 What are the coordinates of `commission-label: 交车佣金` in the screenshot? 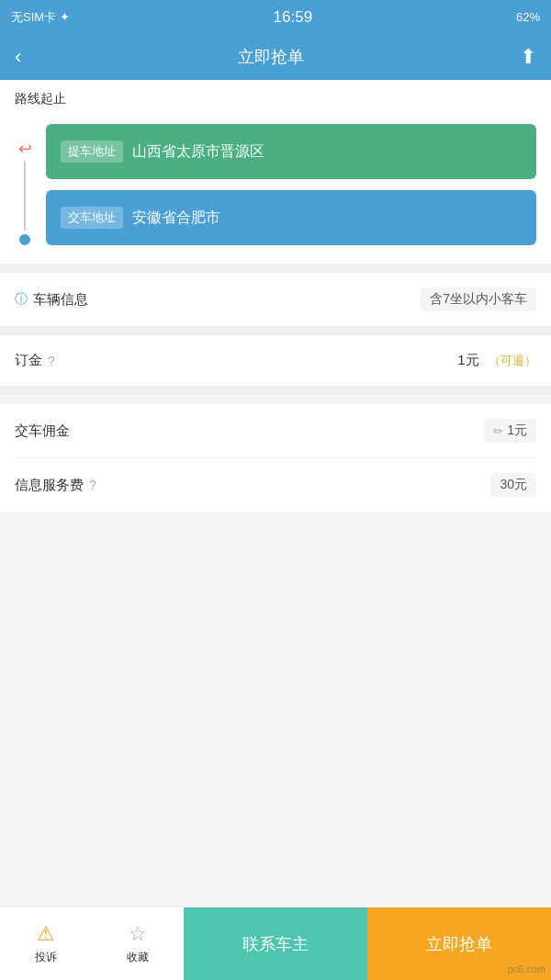 It's located at (42, 432).